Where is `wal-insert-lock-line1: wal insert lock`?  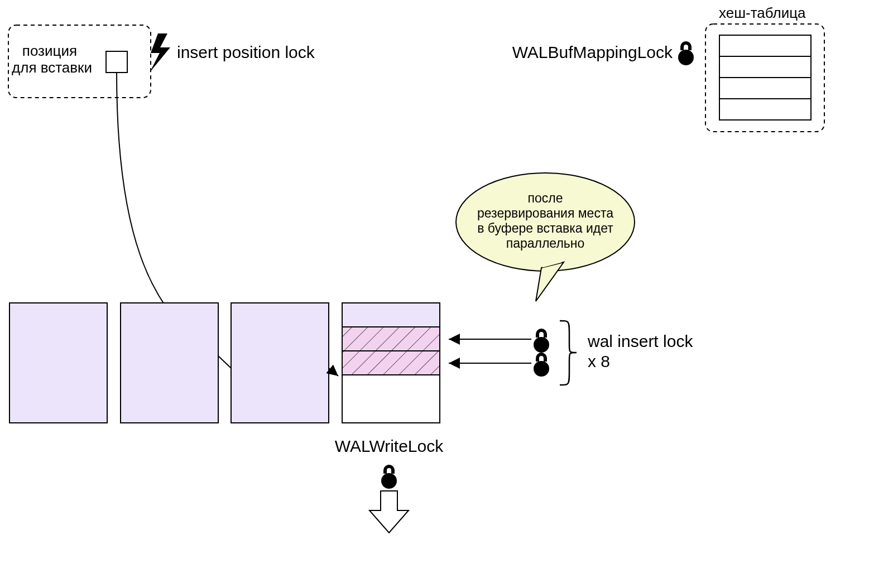
wal-insert-lock-line1: wal insert lock is located at coordinates (640, 341).